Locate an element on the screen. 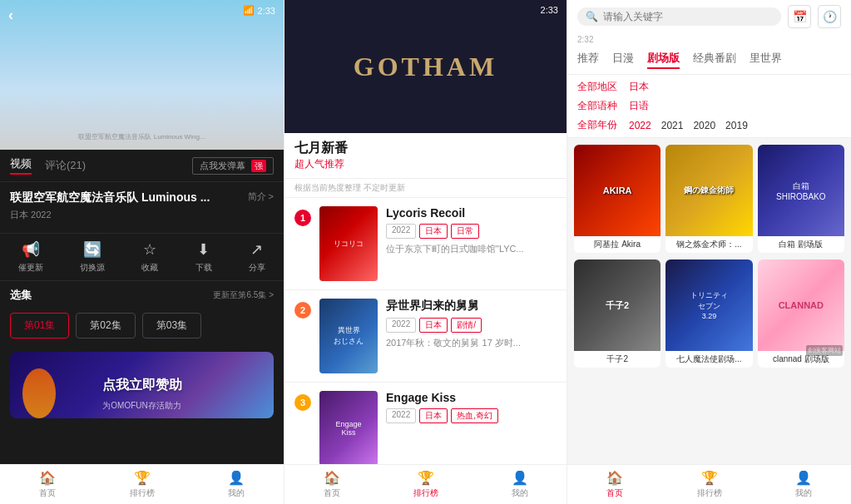  tab-ura: 里世界 is located at coordinates (765, 60).